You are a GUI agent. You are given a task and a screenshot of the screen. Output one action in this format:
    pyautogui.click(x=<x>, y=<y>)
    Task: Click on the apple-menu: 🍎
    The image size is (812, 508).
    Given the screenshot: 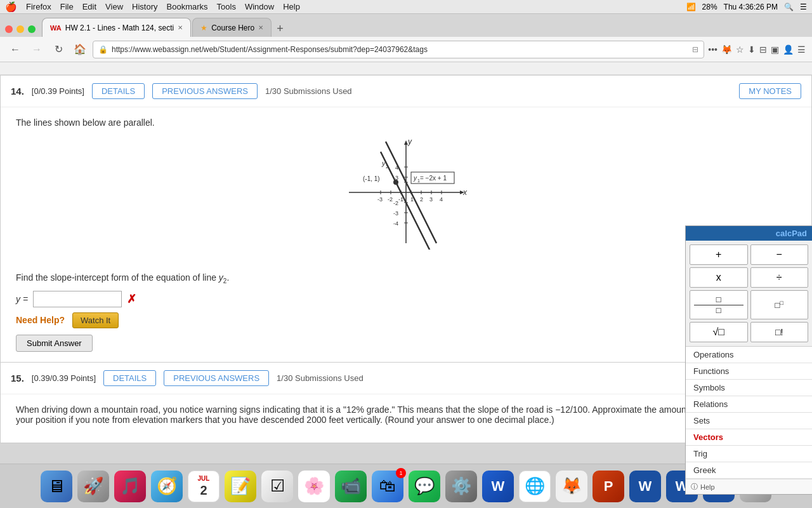 What is the action you would take?
    pyautogui.click(x=11, y=7)
    